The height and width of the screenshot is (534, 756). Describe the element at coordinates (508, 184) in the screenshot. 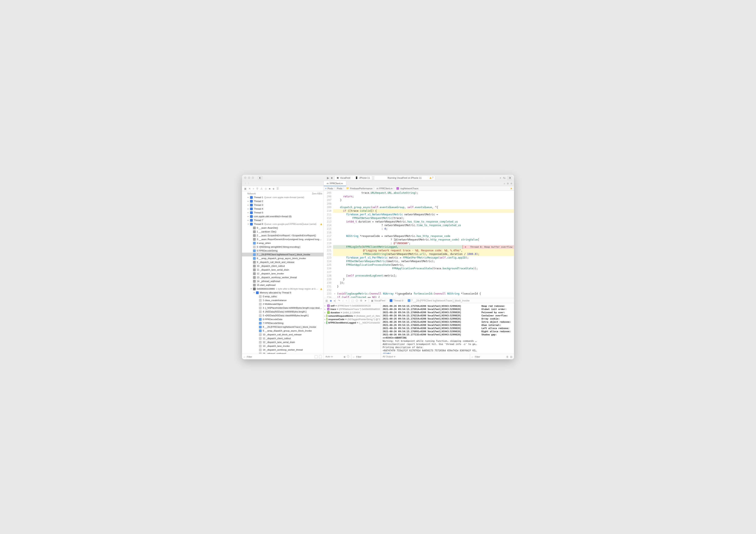

I see `adjust-editor-icon: ⊞` at that location.